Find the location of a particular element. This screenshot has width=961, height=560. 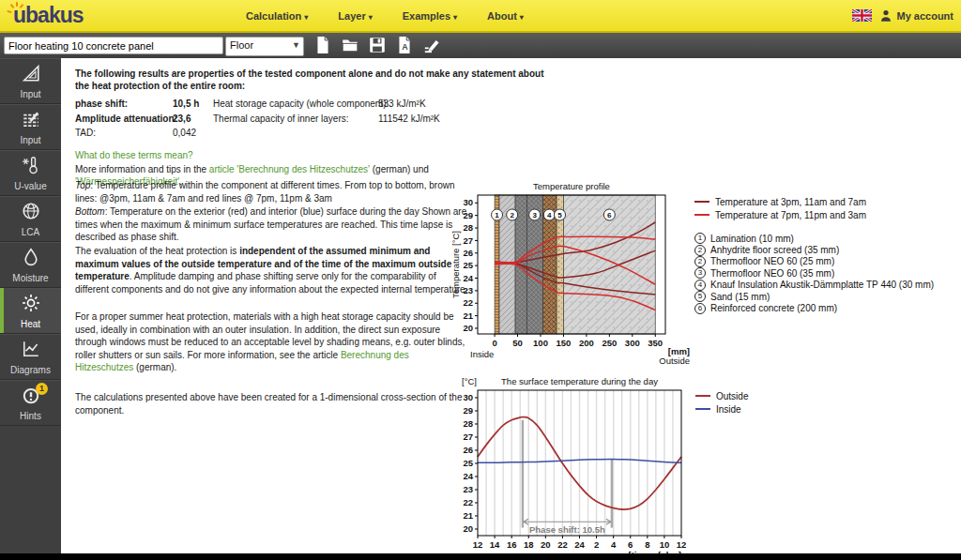

main-nav: Calculation▾Layer▾Examples▾About▾ is located at coordinates (385, 15).